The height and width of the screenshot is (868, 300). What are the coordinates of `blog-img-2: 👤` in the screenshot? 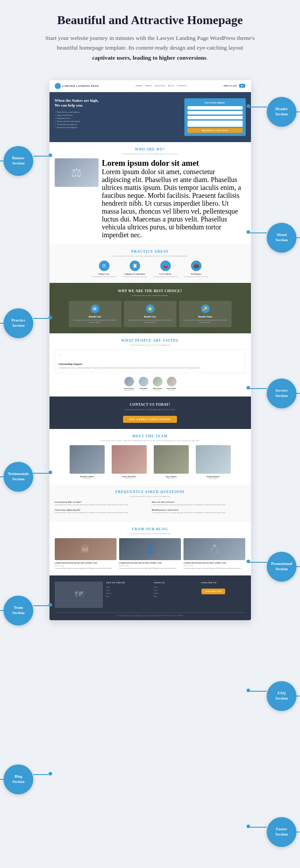 It's located at (150, 549).